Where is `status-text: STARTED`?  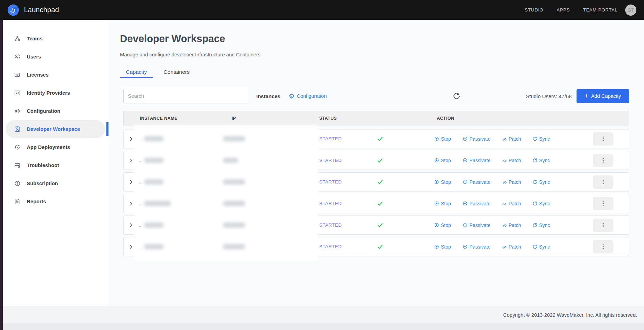
status-text: STARTED is located at coordinates (345, 203).